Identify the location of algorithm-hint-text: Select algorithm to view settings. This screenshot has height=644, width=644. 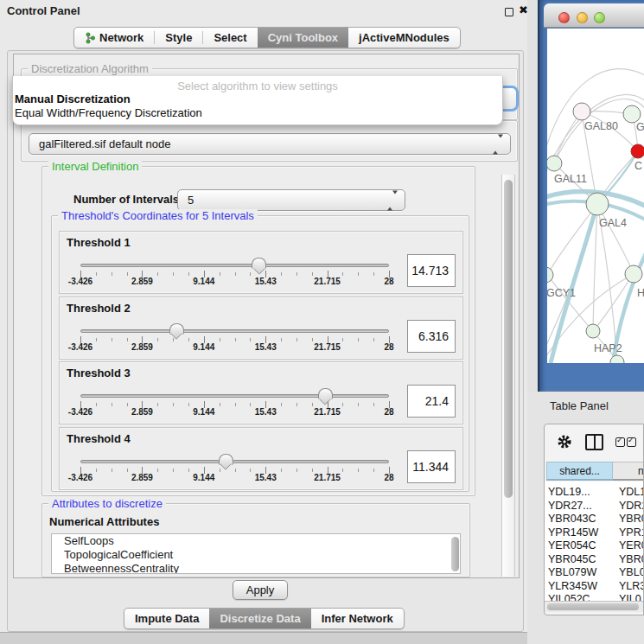
(258, 86).